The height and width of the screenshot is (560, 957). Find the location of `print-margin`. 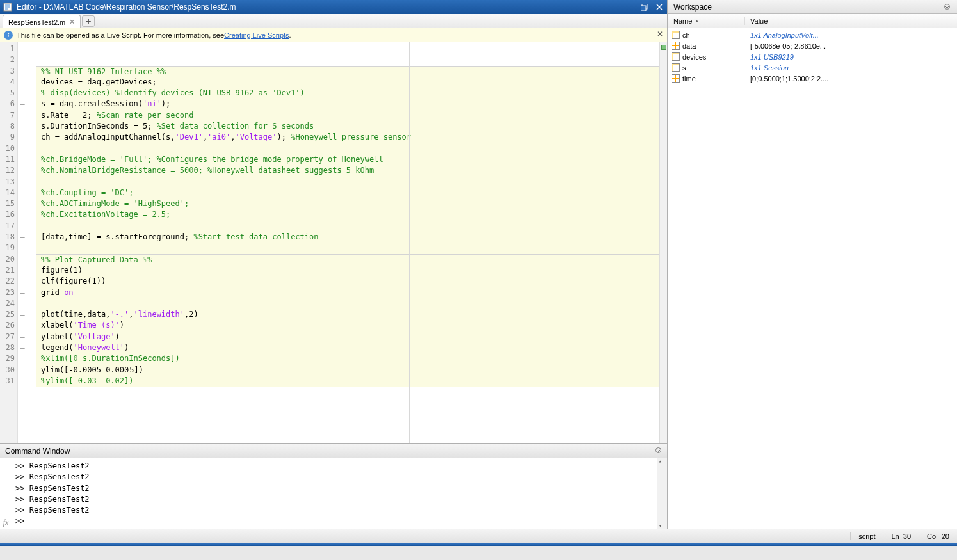

print-margin is located at coordinates (410, 243).